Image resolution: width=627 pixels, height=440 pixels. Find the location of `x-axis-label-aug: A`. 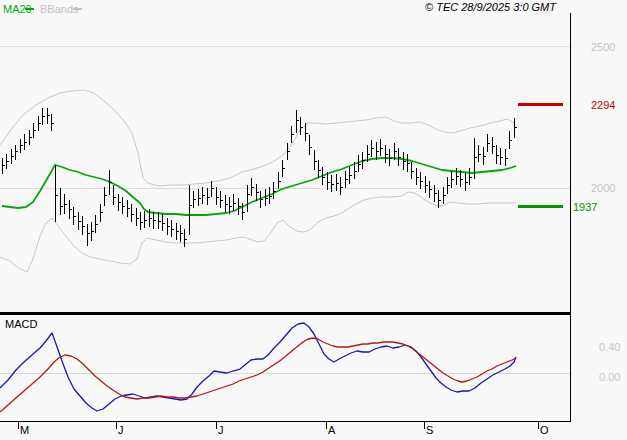

x-axis-label-aug: A is located at coordinates (332, 430).